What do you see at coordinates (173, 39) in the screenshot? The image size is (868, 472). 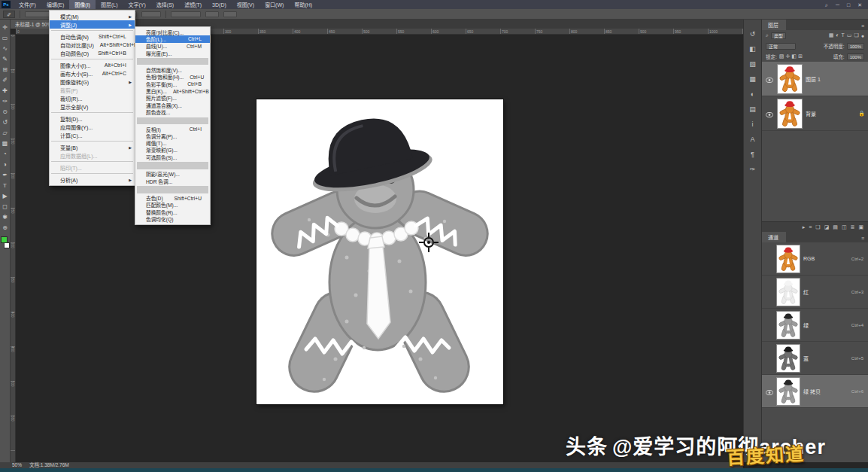 I see `menu-row: 色阶(L)... Ctrl+L ▶` at bounding box center [173, 39].